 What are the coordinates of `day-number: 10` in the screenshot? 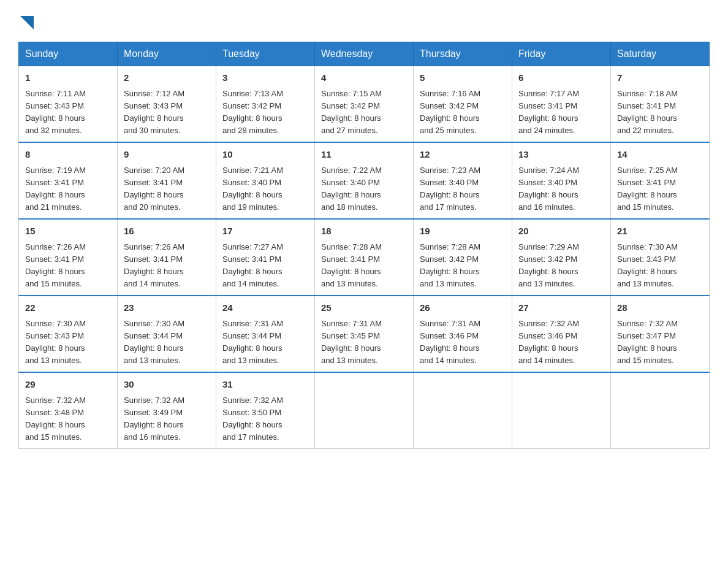 It's located at (265, 155).